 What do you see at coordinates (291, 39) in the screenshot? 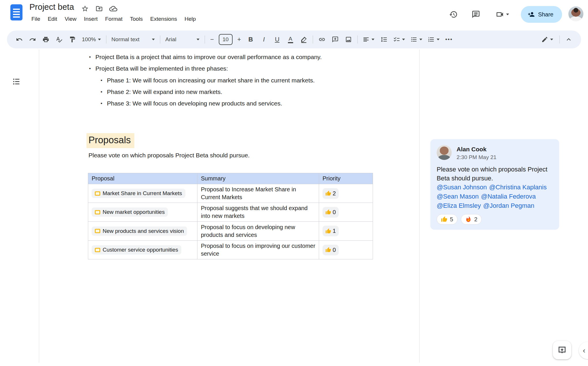
I see `text-color-button: A` at bounding box center [291, 39].